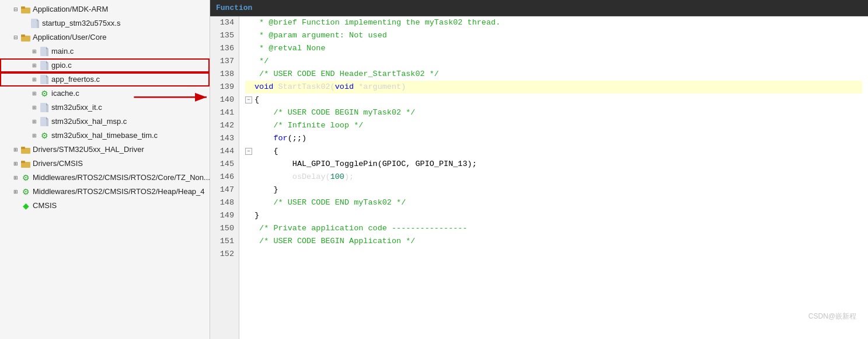 This screenshot has height=339, width=868. What do you see at coordinates (234, 8) in the screenshot?
I see `function-label: Function` at bounding box center [234, 8].